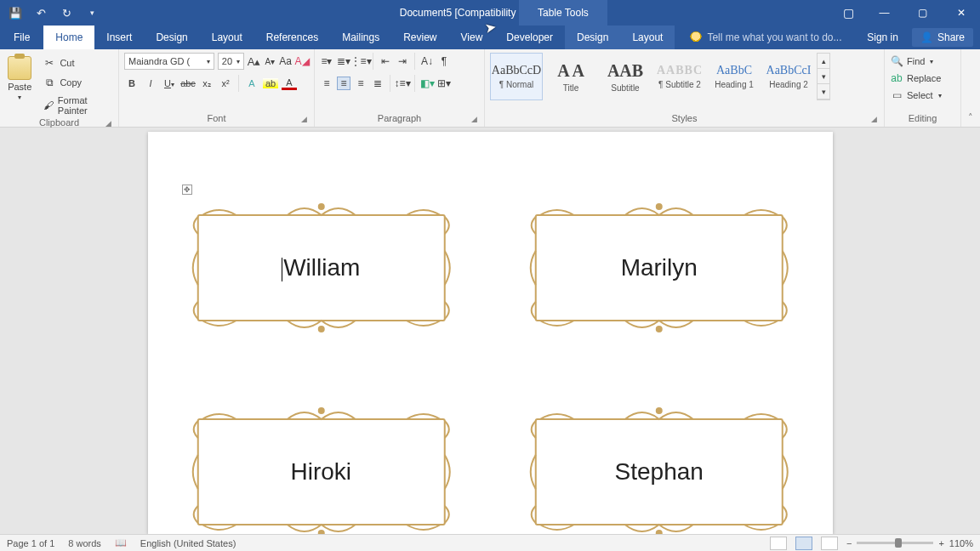  Describe the element at coordinates (189, 543) in the screenshot. I see `status-language: English (United States)` at that location.